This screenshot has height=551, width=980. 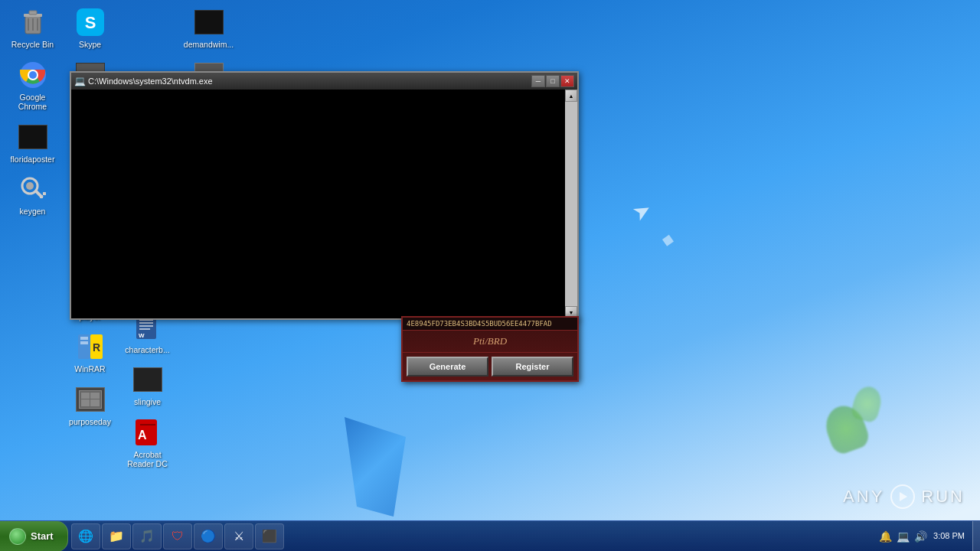 What do you see at coordinates (903, 497) in the screenshot?
I see `anyrun-watermark: ANY RUN` at bounding box center [903, 497].